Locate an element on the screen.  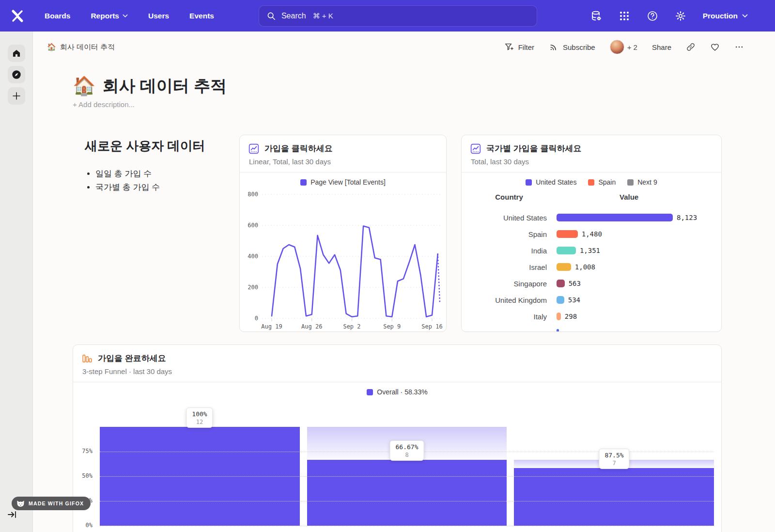
country-row: Israel1,008 is located at coordinates (591, 267).